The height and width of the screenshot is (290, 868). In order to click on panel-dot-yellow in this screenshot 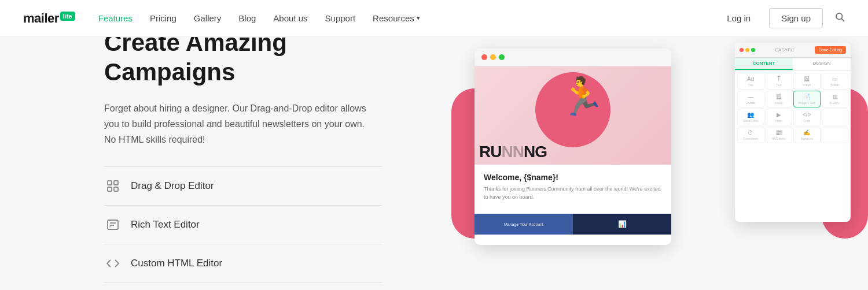, I will do `click(748, 50)`.